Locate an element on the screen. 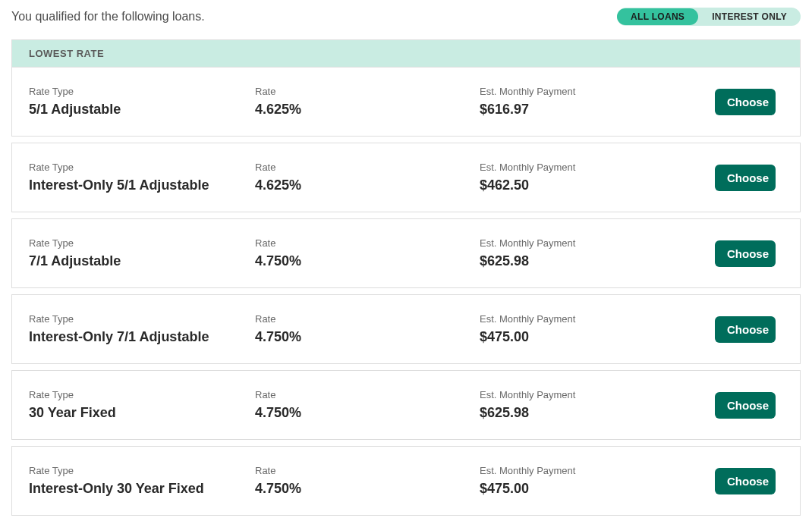  rate-type-value: 5/1 Adjustable is located at coordinates (142, 109).